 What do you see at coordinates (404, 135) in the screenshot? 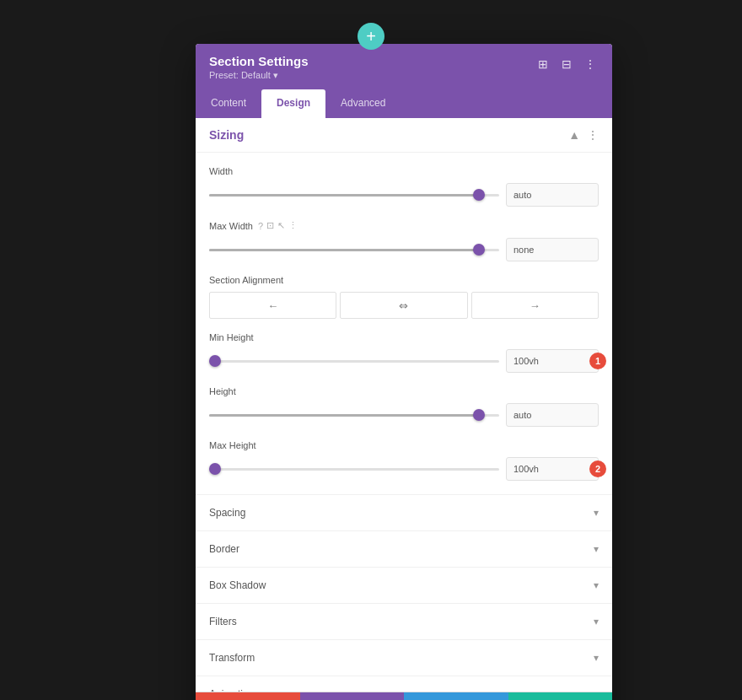
I see `sizing-section-header: Sizing ▲ ⋮` at bounding box center [404, 135].